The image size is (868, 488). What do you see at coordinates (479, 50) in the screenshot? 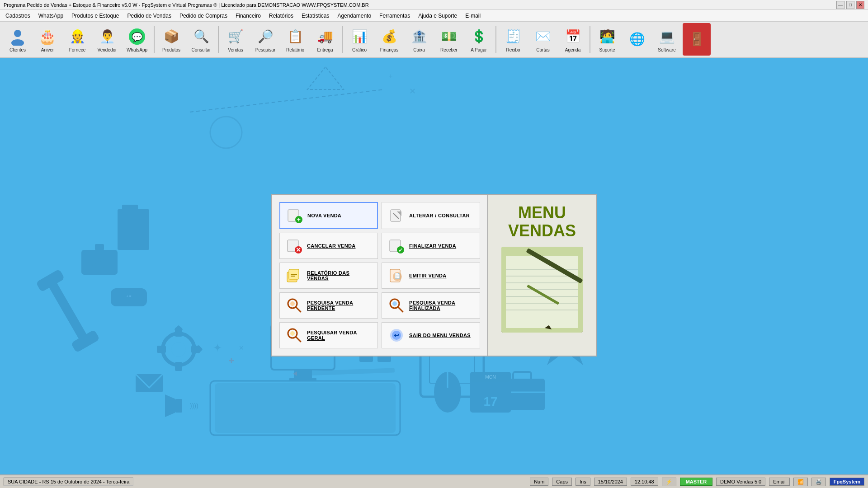
I see `apagar-label: A Pagar` at bounding box center [479, 50].